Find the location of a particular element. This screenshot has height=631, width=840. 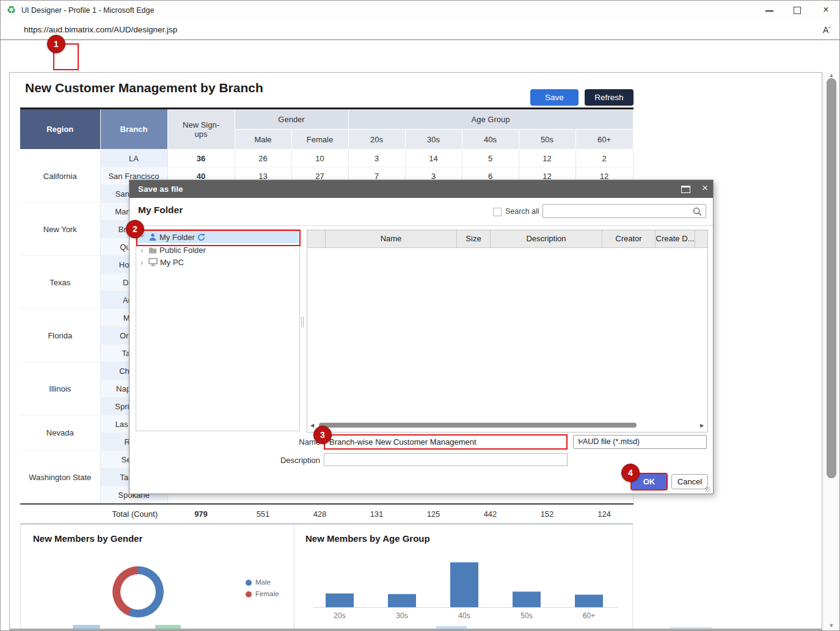

file-name-input is located at coordinates (446, 442).